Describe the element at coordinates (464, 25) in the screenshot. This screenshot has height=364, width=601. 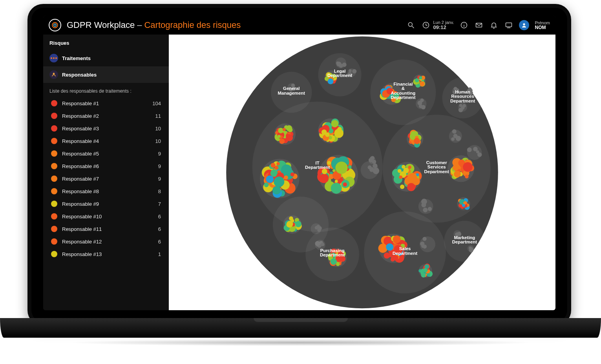
I see `info-icon` at that location.